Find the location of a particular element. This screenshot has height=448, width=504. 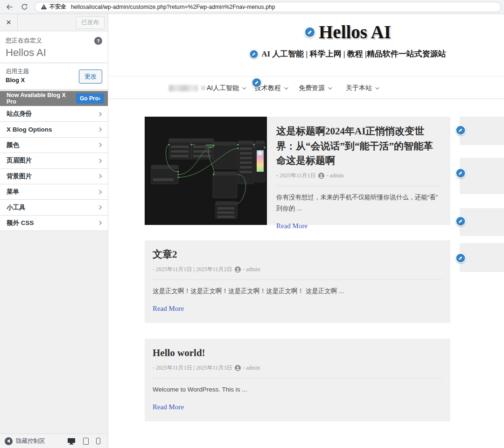

post-excerpt: Welcome to WordPress. This is ... is located at coordinates (298, 390).